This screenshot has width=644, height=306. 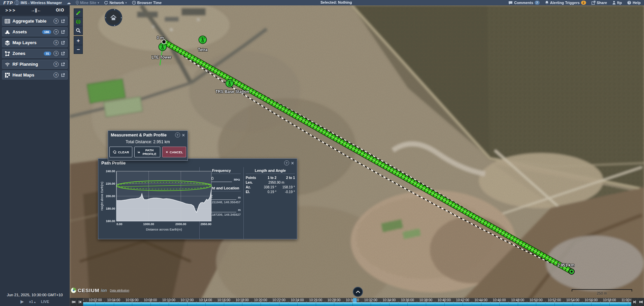 I want to click on sidebar-item-zones: Zones31?, so click(x=35, y=53).